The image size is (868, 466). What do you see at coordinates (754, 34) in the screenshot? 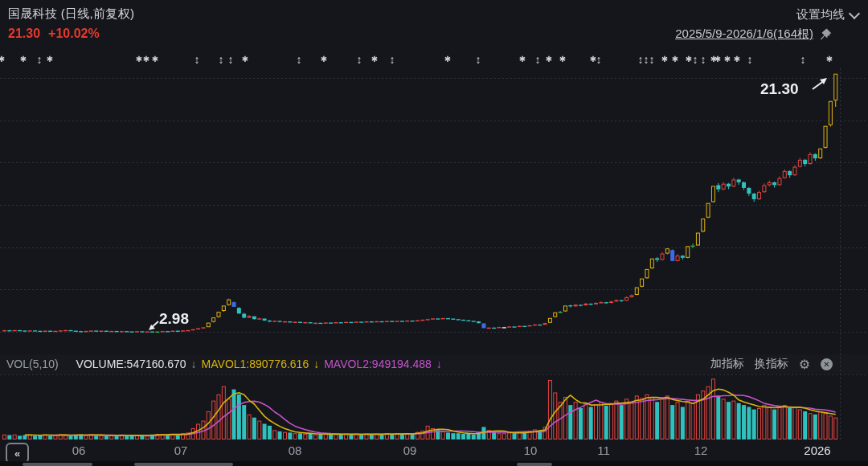
I see `date-range-line: 2025/5/9-2026/1/6(164根)` at bounding box center [754, 34].